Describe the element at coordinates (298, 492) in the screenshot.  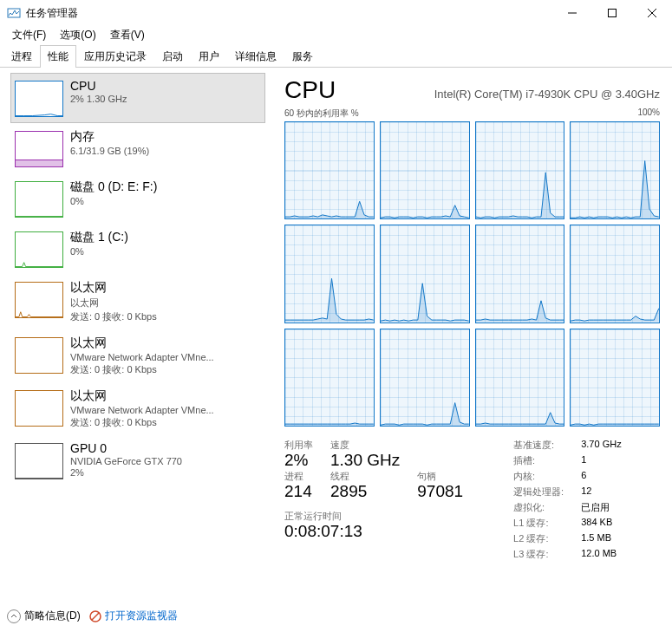
I see `proc-value: 214` at that location.